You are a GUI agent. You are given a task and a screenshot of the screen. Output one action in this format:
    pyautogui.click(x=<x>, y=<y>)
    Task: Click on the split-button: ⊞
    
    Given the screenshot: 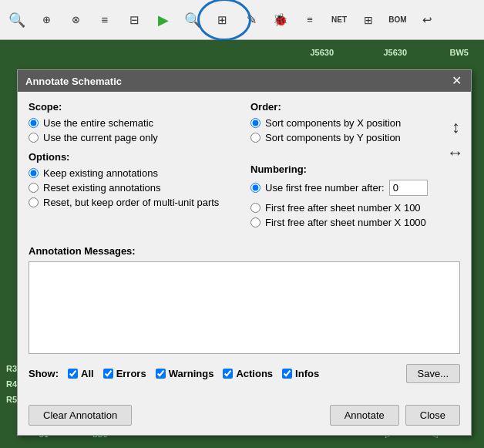 What is the action you would take?
    pyautogui.click(x=222, y=20)
    